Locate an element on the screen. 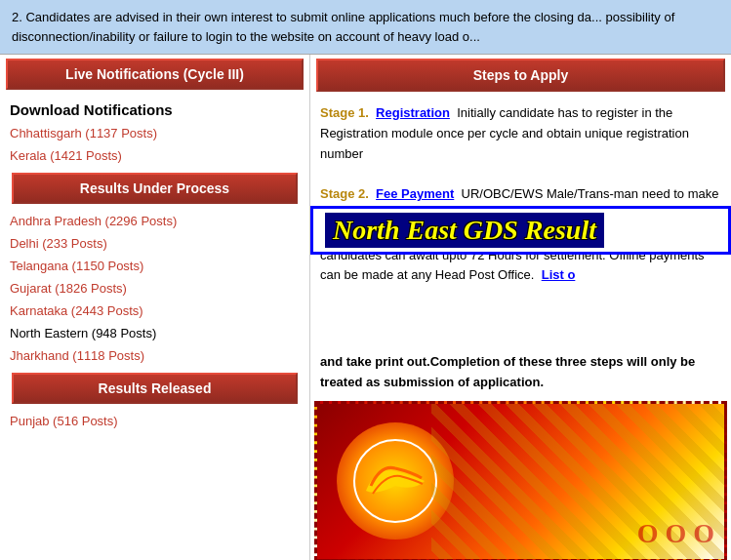 The image size is (731, 560). list-link: List o is located at coordinates (558, 275).